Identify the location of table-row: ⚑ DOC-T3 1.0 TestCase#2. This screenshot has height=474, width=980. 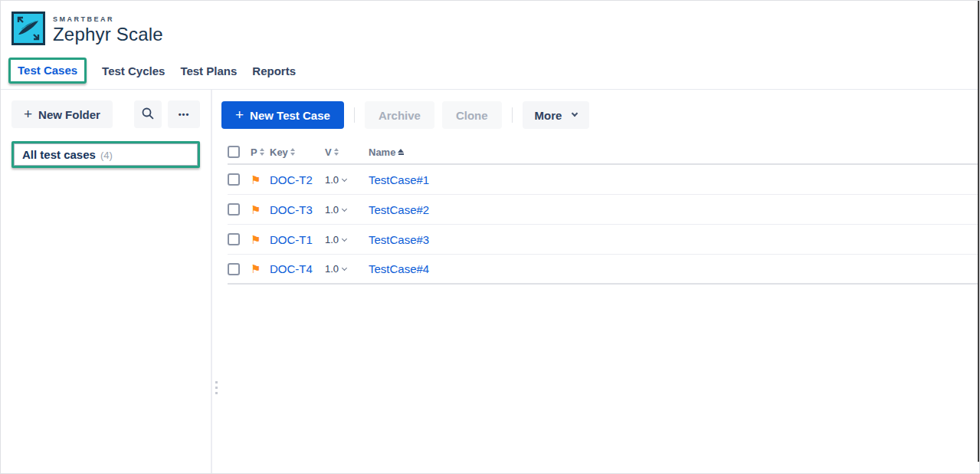
(604, 210).